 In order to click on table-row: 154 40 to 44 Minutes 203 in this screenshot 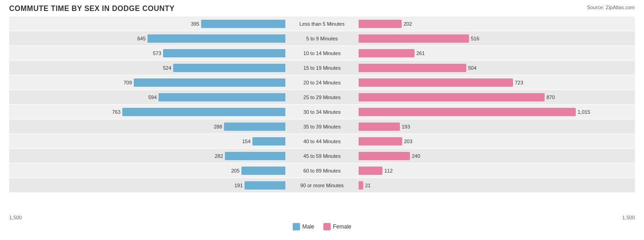, I will do `click(322, 141)`.